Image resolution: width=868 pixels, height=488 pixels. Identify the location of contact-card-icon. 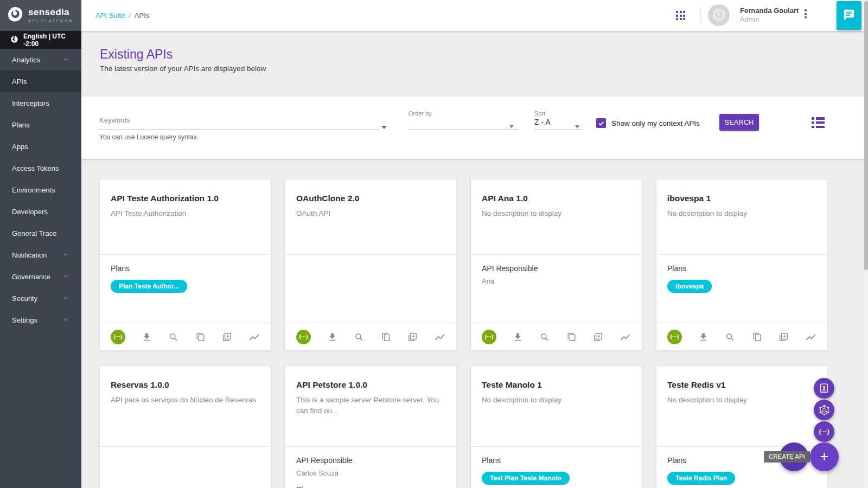
(824, 388).